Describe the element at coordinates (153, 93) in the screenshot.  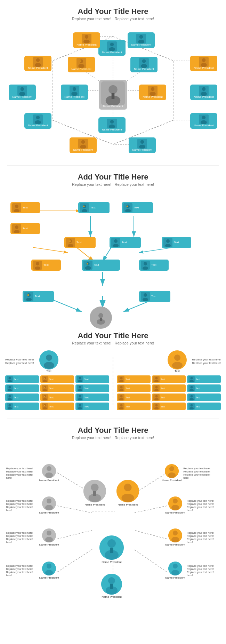
I see `s1-right-node: Name President` at that location.